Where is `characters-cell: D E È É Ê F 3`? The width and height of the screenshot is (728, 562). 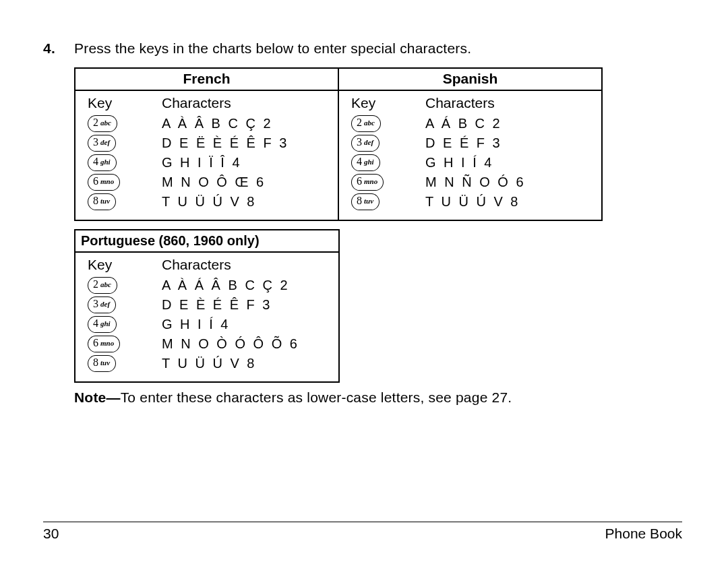 characters-cell: D E È É Ê F 3 is located at coordinates (217, 305).